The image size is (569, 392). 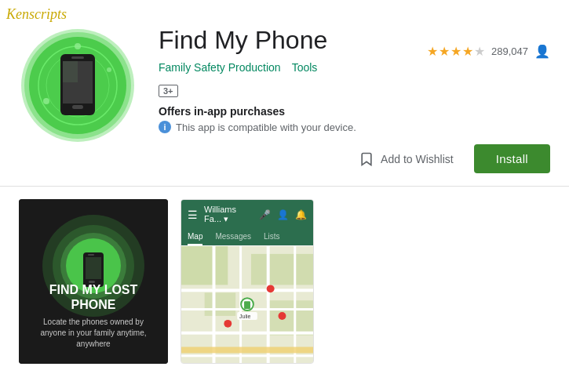 I want to click on tab-lists: Lists, so click(x=272, y=237).